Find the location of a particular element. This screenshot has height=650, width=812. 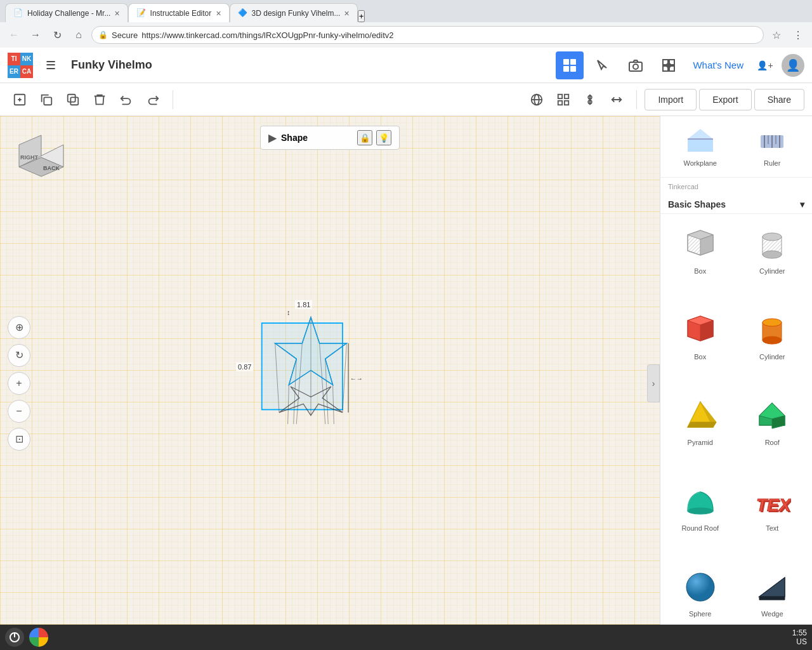

shape-item-cylinder-orange: Cylinder is located at coordinates (773, 347).